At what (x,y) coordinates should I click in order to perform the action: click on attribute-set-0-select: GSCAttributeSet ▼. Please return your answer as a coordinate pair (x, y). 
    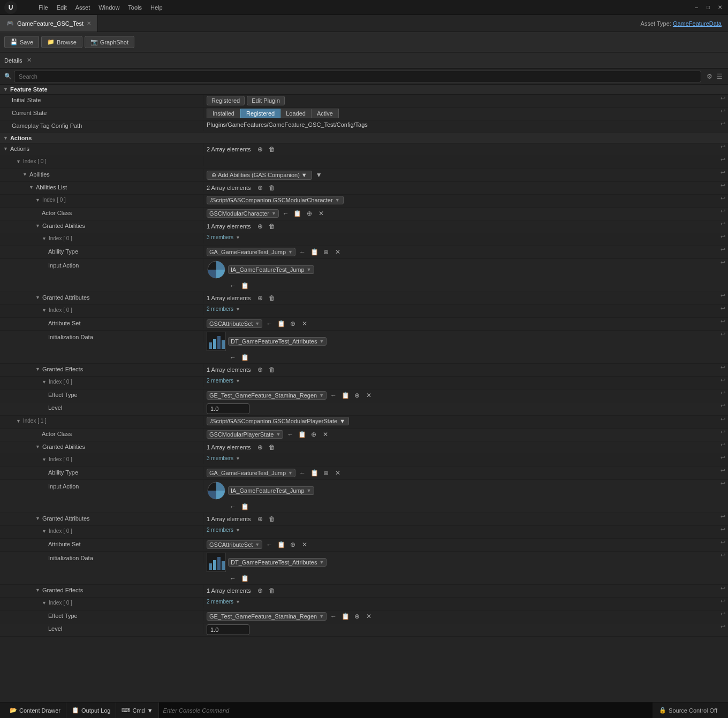
    Looking at the image, I should click on (234, 324).